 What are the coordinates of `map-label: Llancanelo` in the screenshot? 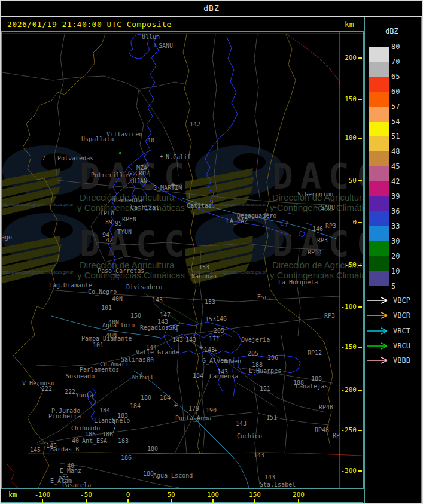 It's located at (112, 420).